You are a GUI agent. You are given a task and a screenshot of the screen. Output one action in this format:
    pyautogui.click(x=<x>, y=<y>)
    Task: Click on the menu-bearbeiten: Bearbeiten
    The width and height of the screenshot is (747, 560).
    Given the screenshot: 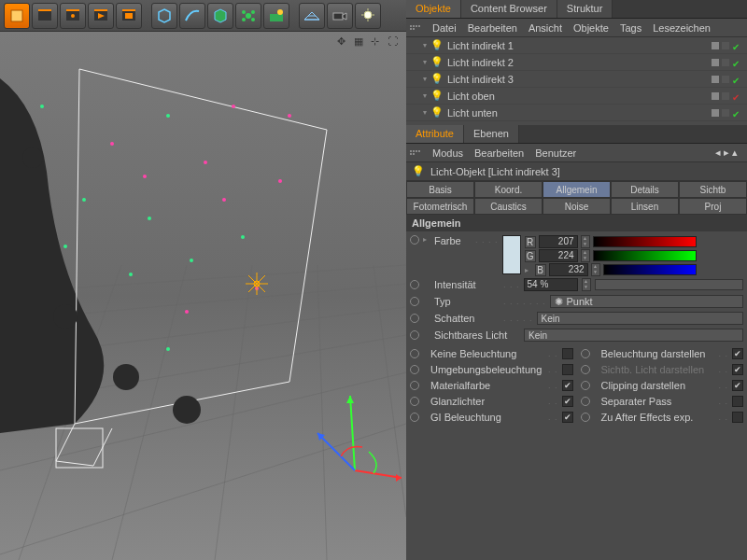 What is the action you would take?
    pyautogui.click(x=493, y=28)
    